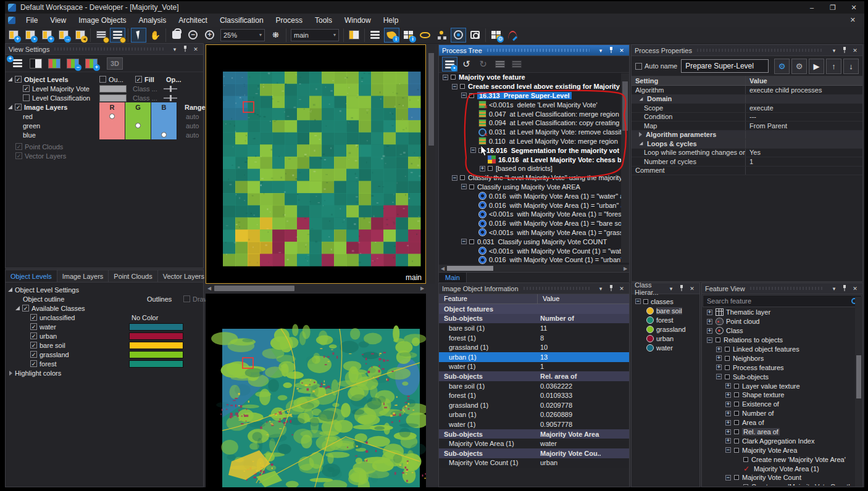 The image size is (868, 491). What do you see at coordinates (391, 35) in the screenshot?
I see `view-paint-info-icon: i` at bounding box center [391, 35].